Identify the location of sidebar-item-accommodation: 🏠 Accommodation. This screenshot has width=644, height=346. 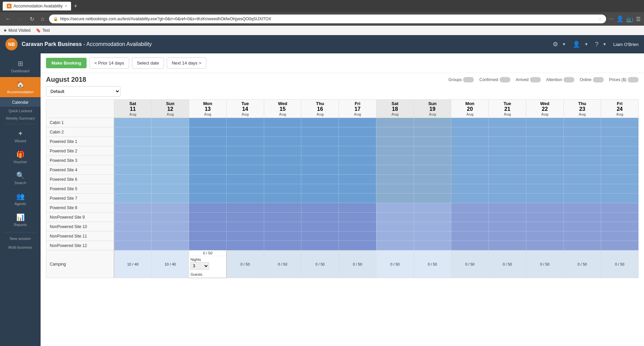
(20, 87).